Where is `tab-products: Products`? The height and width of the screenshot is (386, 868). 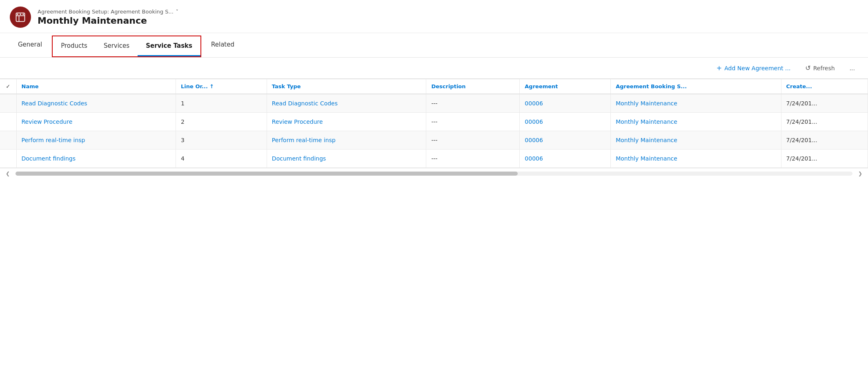 tab-products: Products is located at coordinates (74, 47).